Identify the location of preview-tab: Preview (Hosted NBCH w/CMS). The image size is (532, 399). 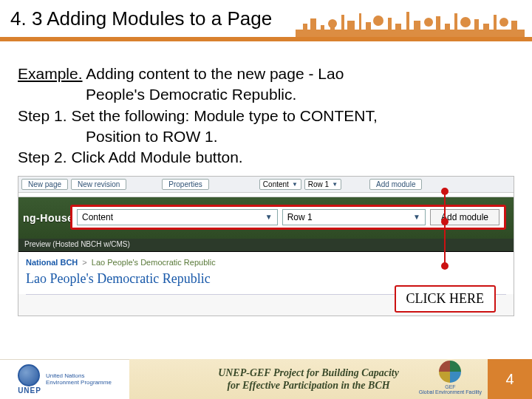
(266, 245).